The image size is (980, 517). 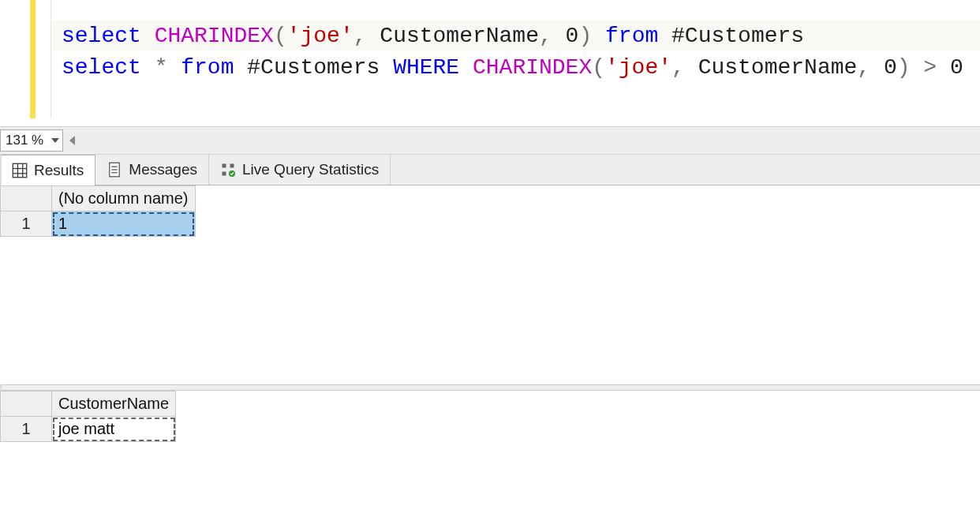 I want to click on document-icon, so click(x=114, y=170).